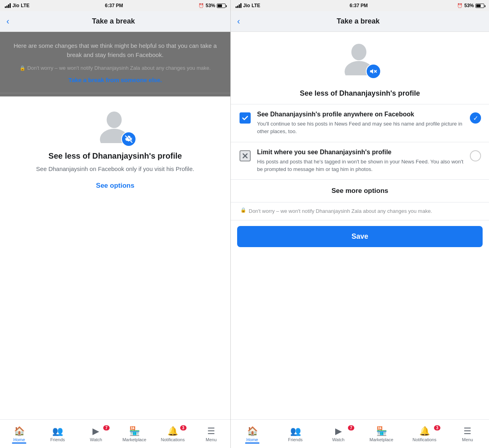 The width and height of the screenshot is (489, 448). I want to click on left-nav-menu-label: Menu, so click(211, 440).